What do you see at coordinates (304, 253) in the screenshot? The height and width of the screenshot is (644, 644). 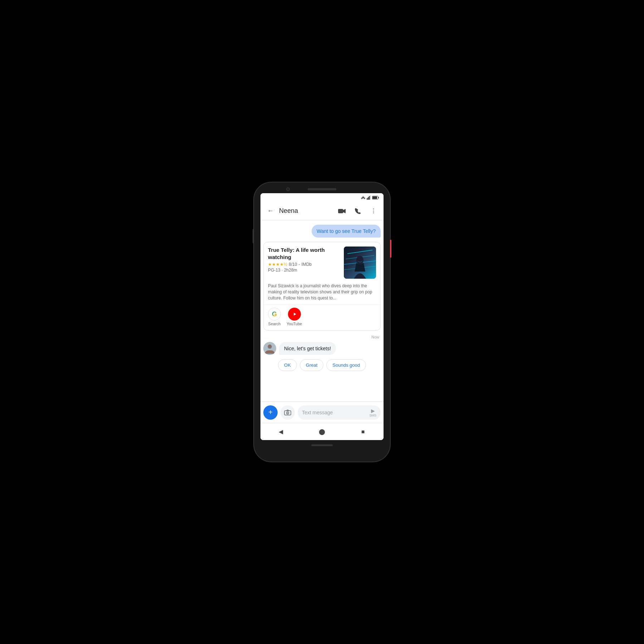 I see `rich-card-title: True Telly: A life worth watching` at bounding box center [304, 253].